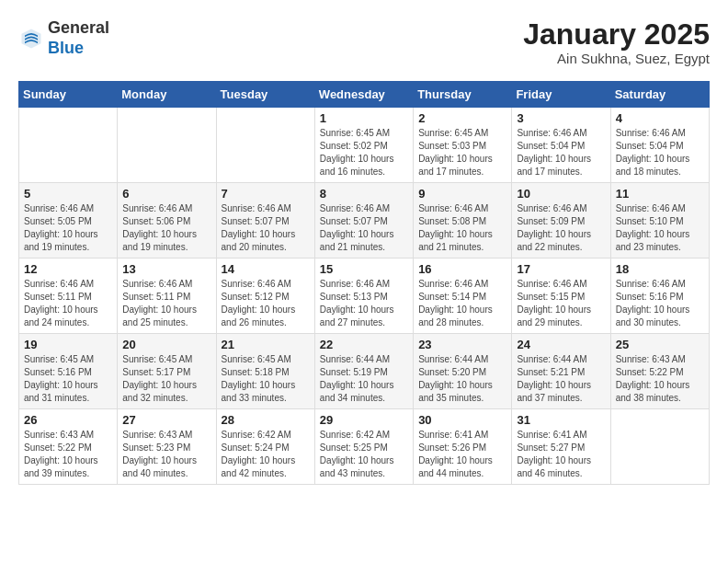 The height and width of the screenshot is (563, 728). I want to click on calendar-cell: 27Sunrise: 6:43 AM Sunset: 5:23 PM Dayli…, so click(167, 447).